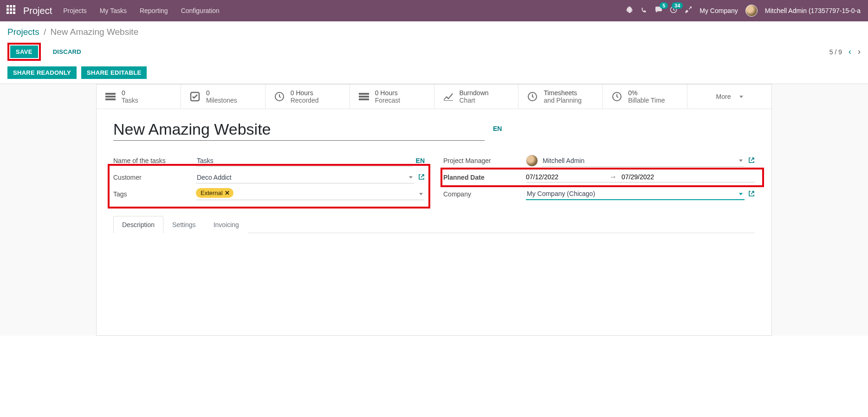 This screenshot has height=417, width=868. Describe the element at coordinates (643, 161) in the screenshot. I see `pm-input` at that location.